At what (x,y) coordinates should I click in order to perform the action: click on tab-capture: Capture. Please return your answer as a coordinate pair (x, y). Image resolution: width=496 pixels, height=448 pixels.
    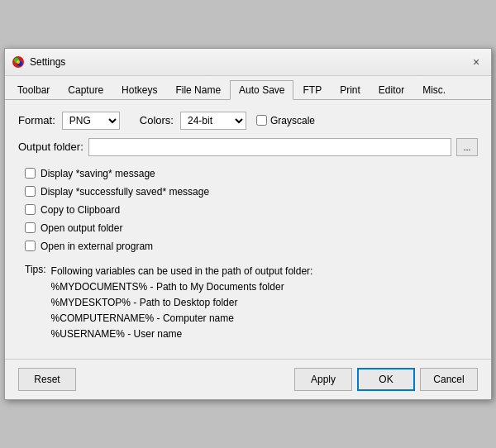
    Looking at the image, I should click on (86, 90).